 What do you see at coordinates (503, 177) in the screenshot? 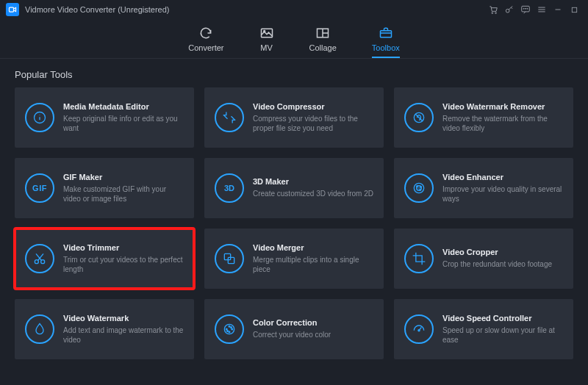
I see `tool-title: Video Enhancer` at bounding box center [503, 177].